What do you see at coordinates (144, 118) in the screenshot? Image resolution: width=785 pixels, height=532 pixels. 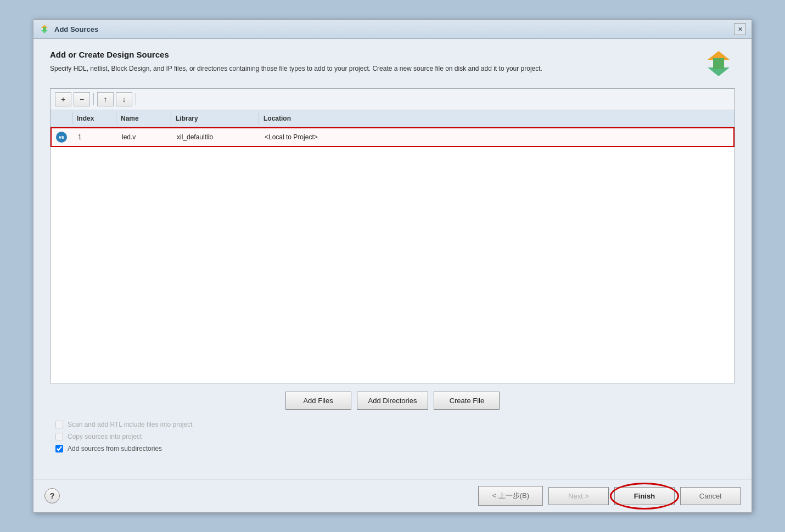 I see `col-header-name: Name` at bounding box center [144, 118].